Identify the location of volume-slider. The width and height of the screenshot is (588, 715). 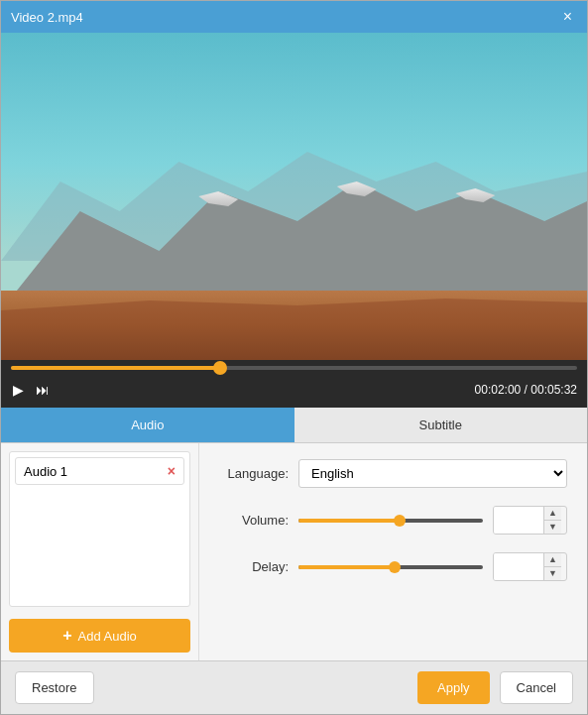
(391, 521).